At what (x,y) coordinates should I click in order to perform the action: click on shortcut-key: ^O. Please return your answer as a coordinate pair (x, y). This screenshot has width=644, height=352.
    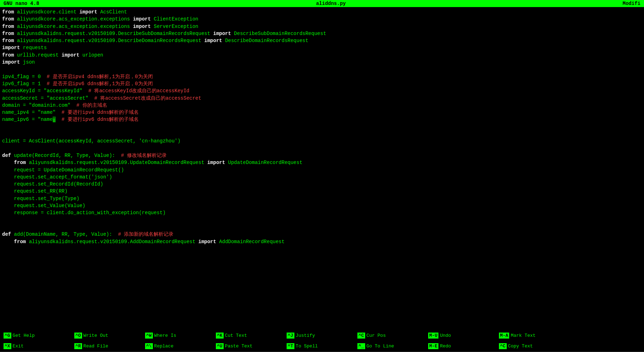
    Looking at the image, I should click on (78, 336).